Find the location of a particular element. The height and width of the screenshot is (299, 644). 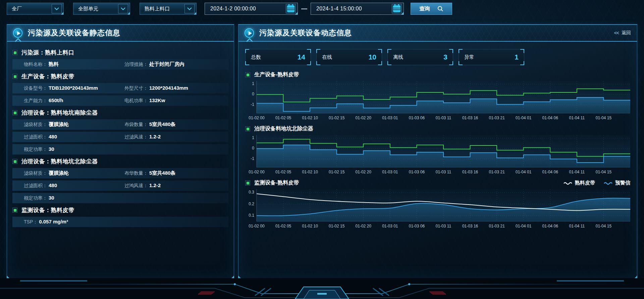

legend-item: 预警信 is located at coordinates (617, 183).